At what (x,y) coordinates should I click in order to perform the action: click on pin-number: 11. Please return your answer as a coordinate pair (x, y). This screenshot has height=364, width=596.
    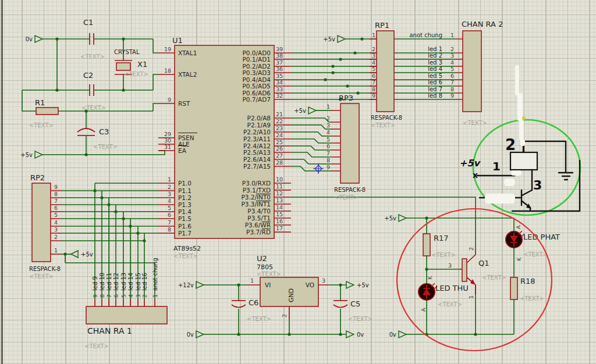
    Looking at the image, I should click on (279, 186).